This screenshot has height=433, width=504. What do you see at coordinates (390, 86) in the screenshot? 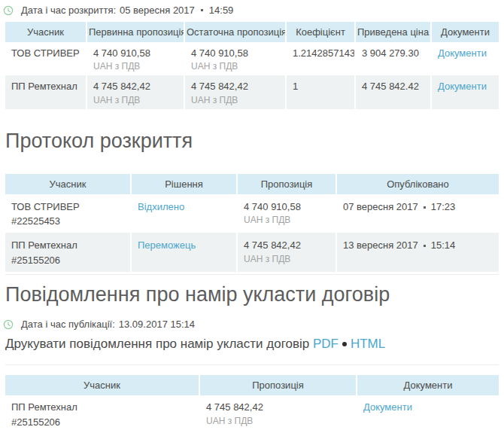
I see `reduced-price-value: 4 745 842.42` at bounding box center [390, 86].